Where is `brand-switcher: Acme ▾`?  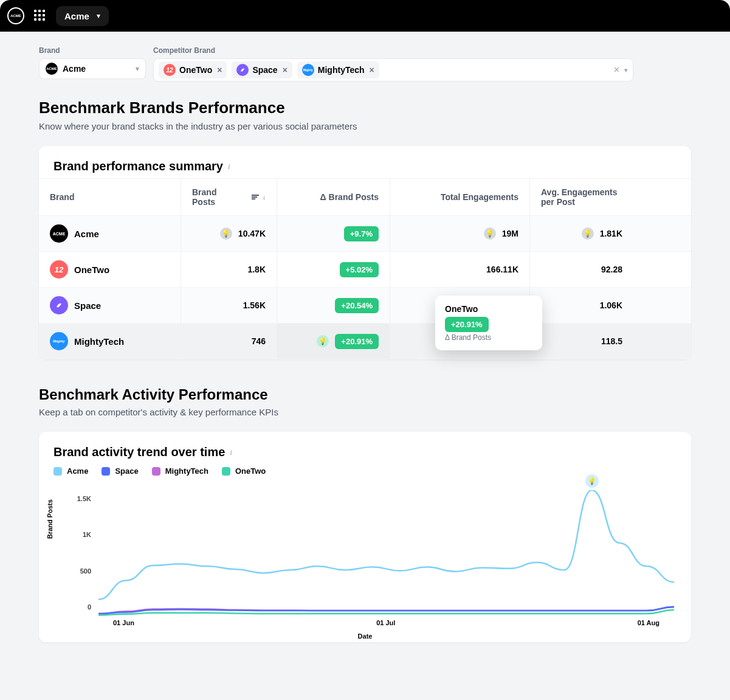 brand-switcher: Acme ▾ is located at coordinates (83, 16).